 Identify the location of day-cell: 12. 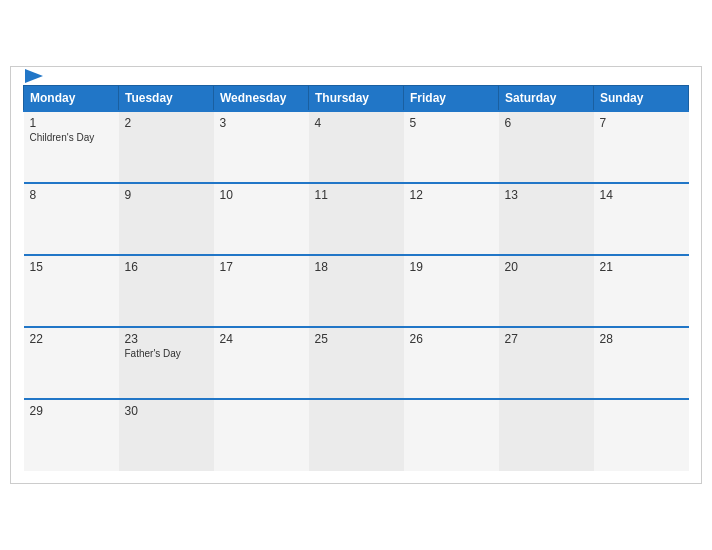
(452, 219).